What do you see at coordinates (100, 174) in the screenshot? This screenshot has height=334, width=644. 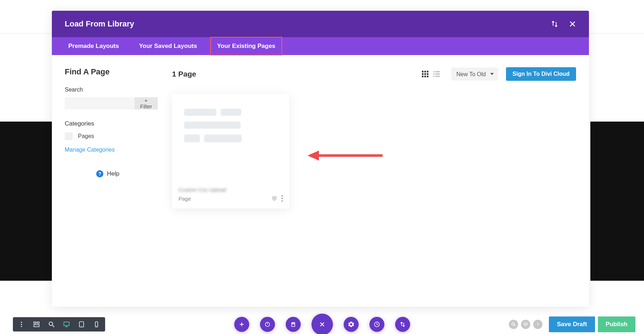 I see `help-icon: ?` at bounding box center [100, 174].